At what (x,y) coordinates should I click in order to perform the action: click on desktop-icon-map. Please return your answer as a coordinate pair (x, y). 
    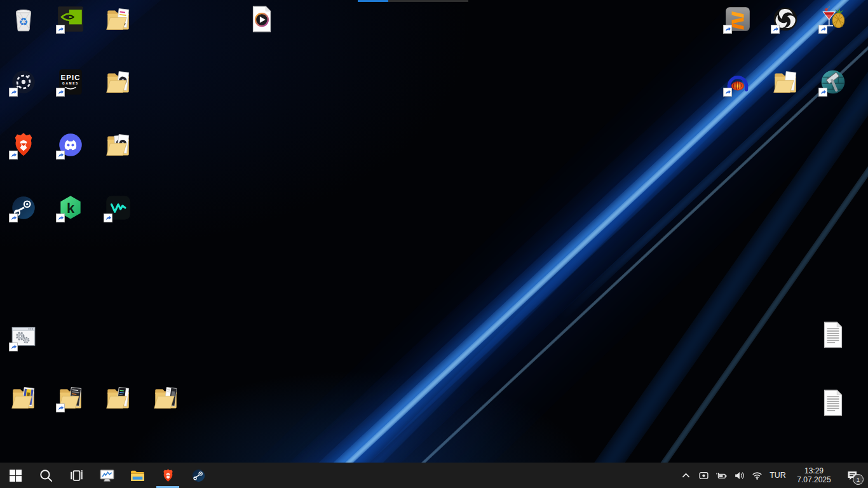
    Looking at the image, I should click on (785, 83).